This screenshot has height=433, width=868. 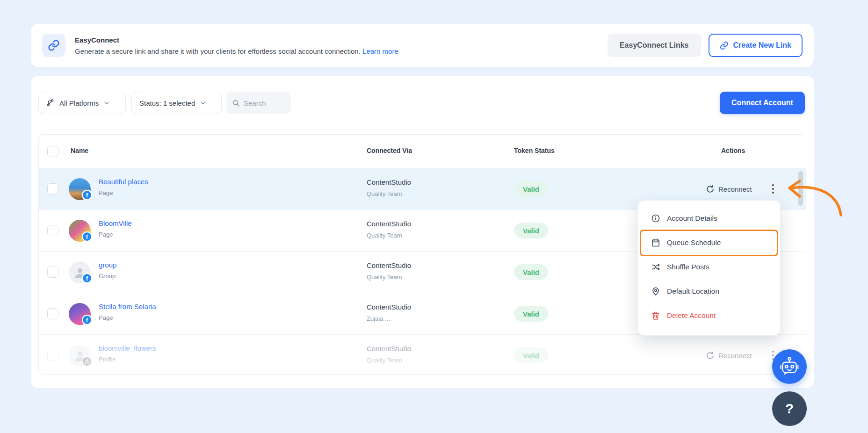 What do you see at coordinates (127, 359) in the screenshot?
I see `account-type-label: Profile` at bounding box center [127, 359].